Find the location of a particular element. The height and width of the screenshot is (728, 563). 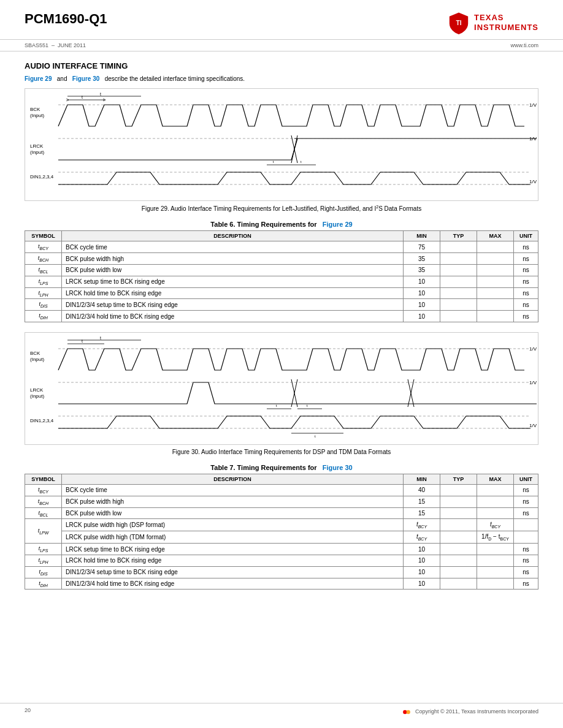

cell-desc: LRCK hold time to BCK rising edge is located at coordinates (233, 293).